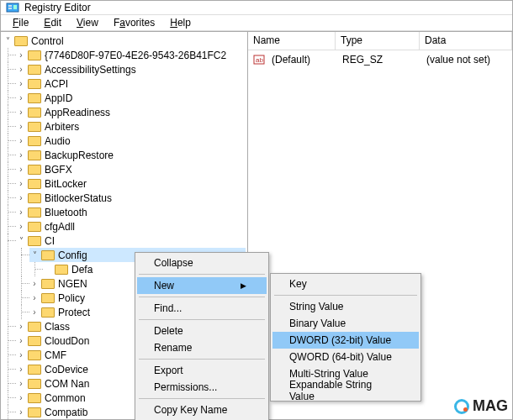  I want to click on ctx-delete: Delete, so click(202, 331).